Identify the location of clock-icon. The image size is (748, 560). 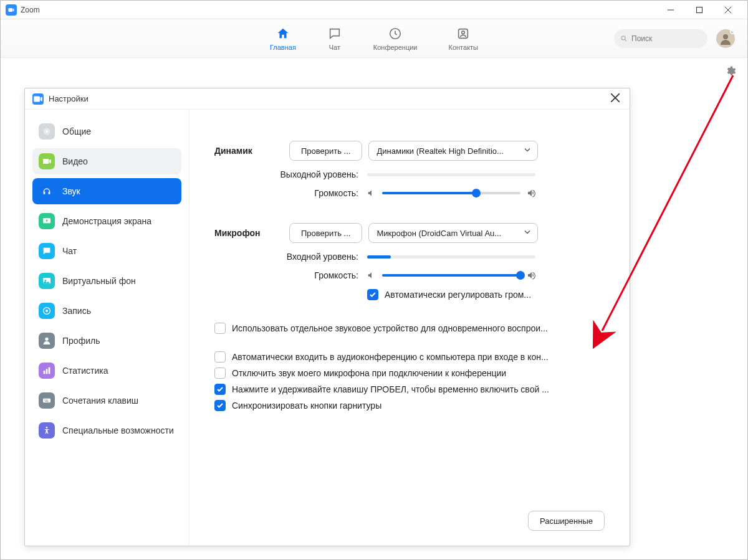
(395, 34).